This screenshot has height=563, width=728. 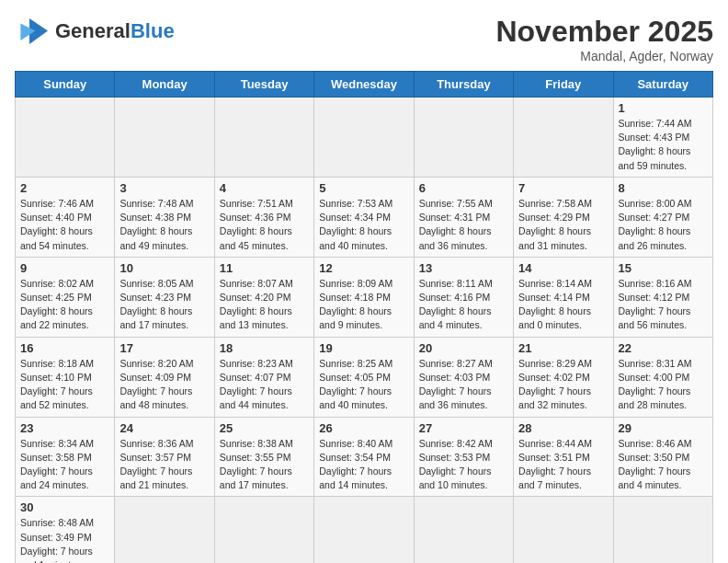 I want to click on calendar-week-row: 30Sunrise: 8:48 AMSunset: 3:49 PMDayligh…, so click(x=364, y=530).